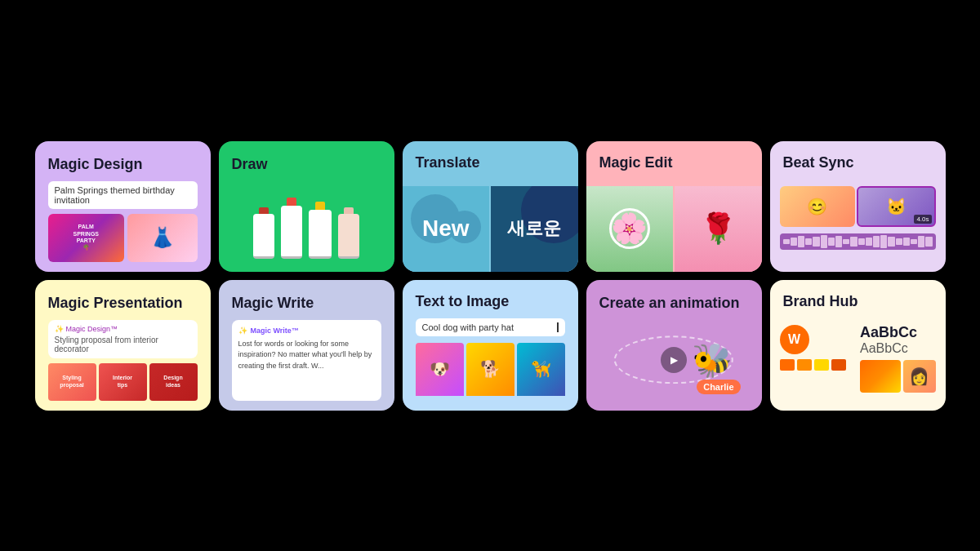 The height and width of the screenshot is (551, 980). What do you see at coordinates (307, 165) in the screenshot?
I see `draw-title: Draw` at bounding box center [307, 165].